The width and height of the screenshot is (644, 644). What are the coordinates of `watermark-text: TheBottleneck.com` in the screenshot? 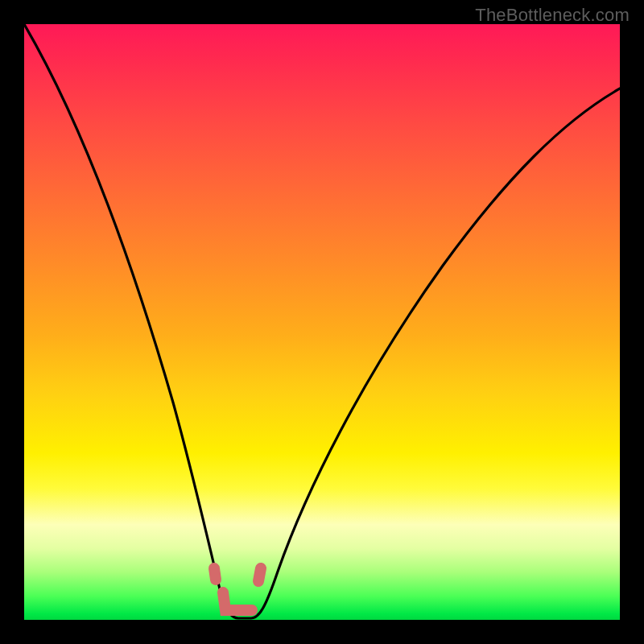 It's located at (552, 15).